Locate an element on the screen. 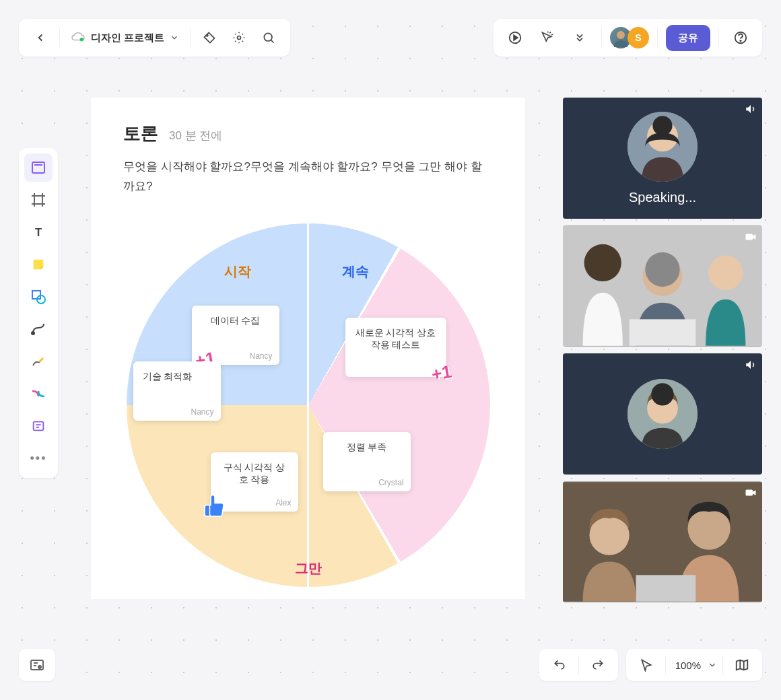  tool-sticky is located at coordinates (38, 265).